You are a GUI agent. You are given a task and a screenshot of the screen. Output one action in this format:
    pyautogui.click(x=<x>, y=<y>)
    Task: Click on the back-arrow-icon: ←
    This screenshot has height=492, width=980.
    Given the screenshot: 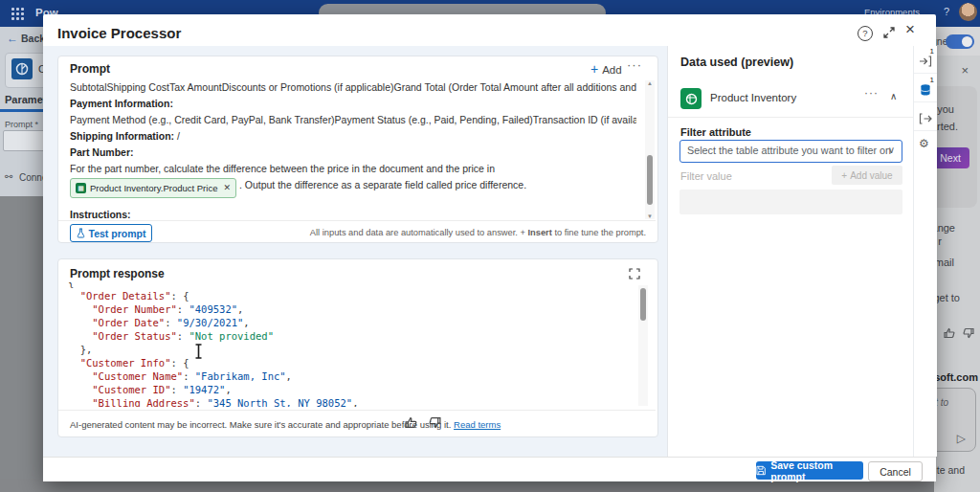 What is the action you would take?
    pyautogui.click(x=12, y=38)
    